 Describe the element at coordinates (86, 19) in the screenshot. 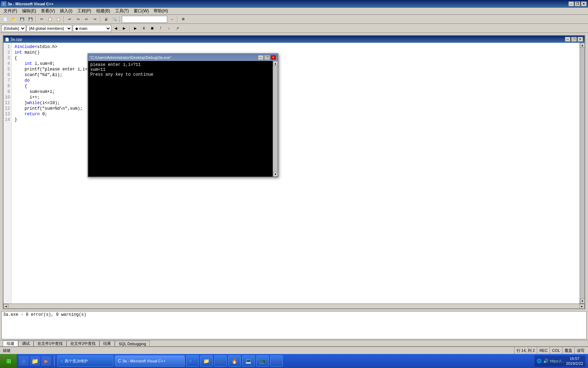

I see `undo2-btn: ↩` at that location.